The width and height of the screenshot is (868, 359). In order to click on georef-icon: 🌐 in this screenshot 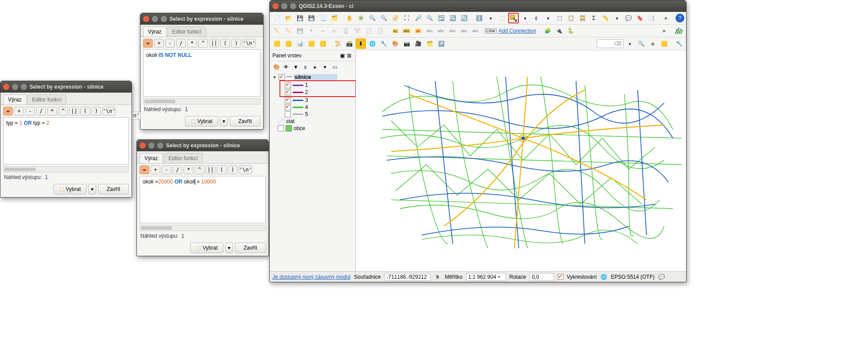, I will do `click(372, 44)`.